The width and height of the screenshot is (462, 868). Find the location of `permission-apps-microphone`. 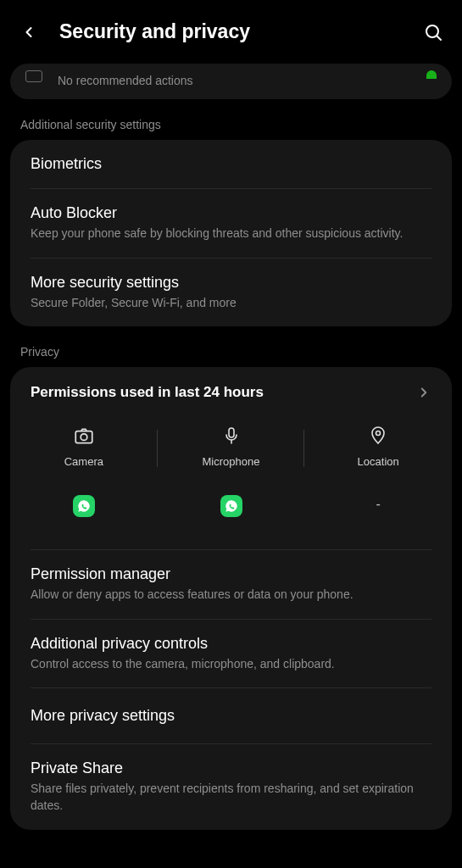

permission-apps-microphone is located at coordinates (231, 506).